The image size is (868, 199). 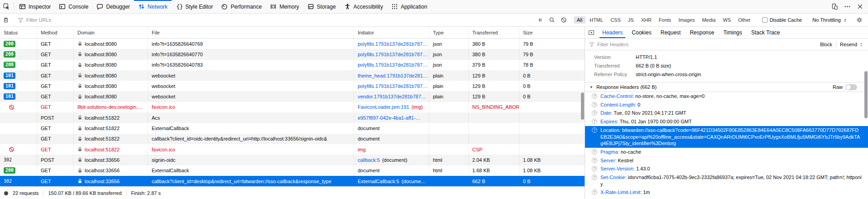 I want to click on type-filter-xhr: XHR, so click(x=647, y=20).